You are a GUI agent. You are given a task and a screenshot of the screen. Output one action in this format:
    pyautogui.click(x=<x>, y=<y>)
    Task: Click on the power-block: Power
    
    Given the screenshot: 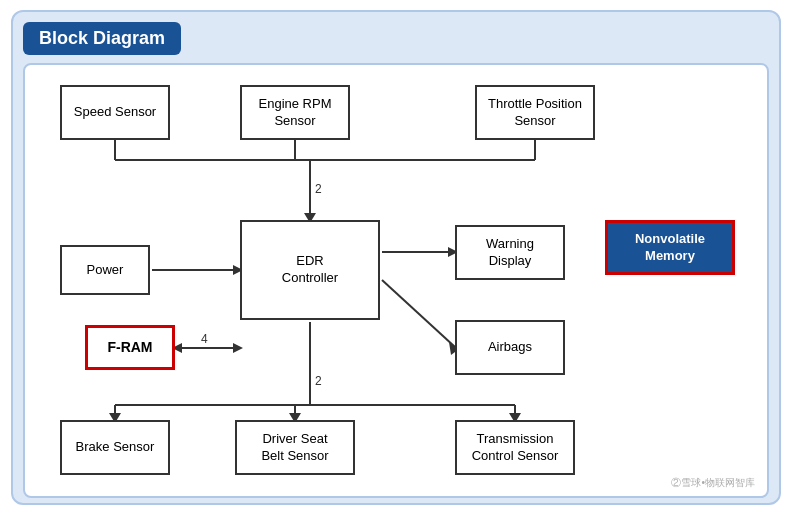 What is the action you would take?
    pyautogui.click(x=105, y=270)
    